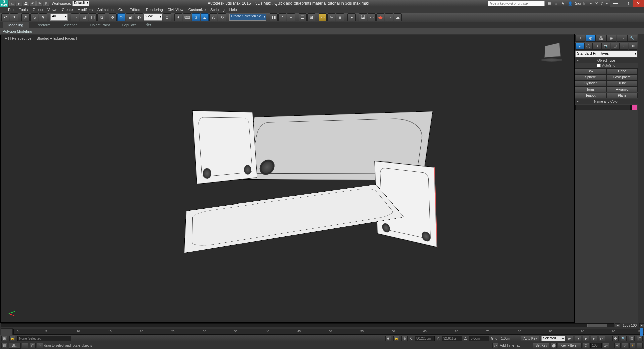 The image size is (644, 349). What do you see at coordinates (323, 17) in the screenshot?
I see `toggle-ribbon-icon: ▭` at bounding box center [323, 17].